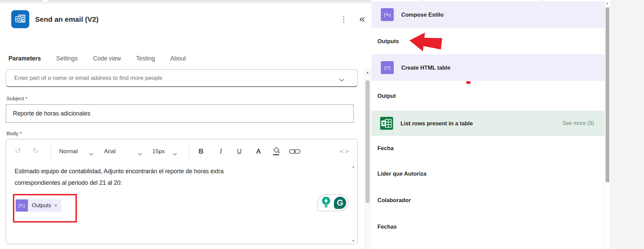 This screenshot has height=249, width=644. What do you see at coordinates (488, 96) in the screenshot?
I see `panel-row-output-token: Output` at bounding box center [488, 96].